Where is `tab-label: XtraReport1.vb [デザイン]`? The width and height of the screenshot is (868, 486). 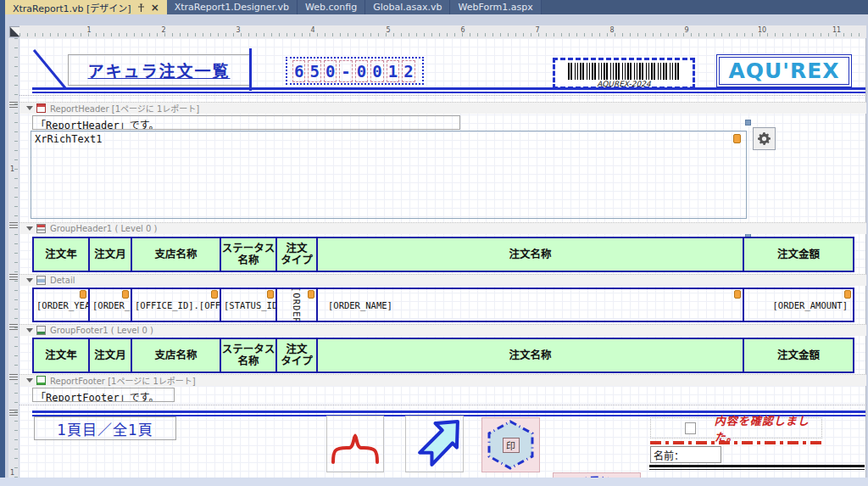
tab-label: XtraReport1.vb [デザイン] is located at coordinates (72, 8).